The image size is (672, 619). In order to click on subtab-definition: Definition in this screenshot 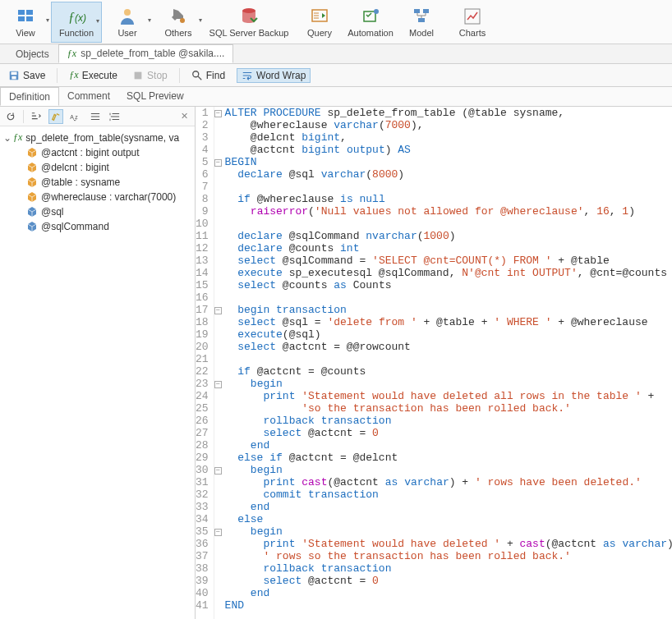, I will do `click(30, 97)`.